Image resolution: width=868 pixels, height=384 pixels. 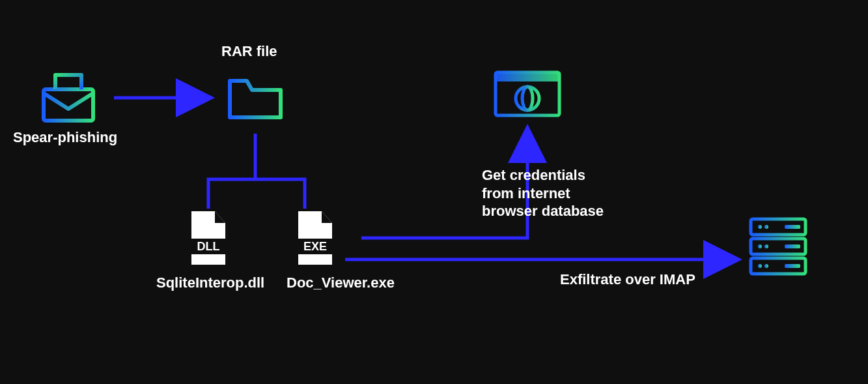 What do you see at coordinates (315, 238) in the screenshot?
I see `exe-file-node: EXE` at bounding box center [315, 238].